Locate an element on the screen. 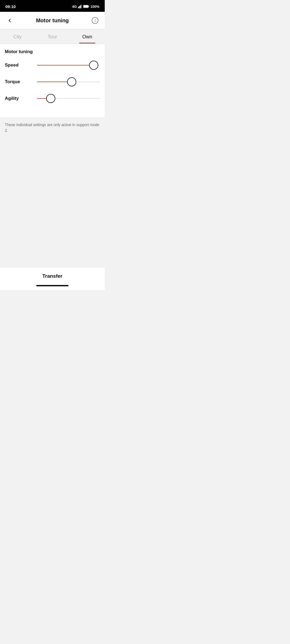  tabs-container: City Tour Own is located at coordinates (52, 36).